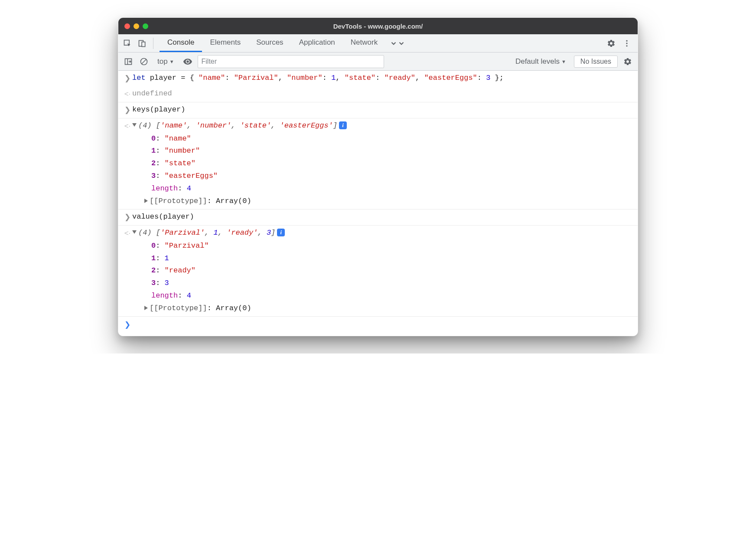 This screenshot has height=537, width=756. I want to click on console-result-row: <· (4) ['name', 'number', 'state', 'east…, so click(378, 164).